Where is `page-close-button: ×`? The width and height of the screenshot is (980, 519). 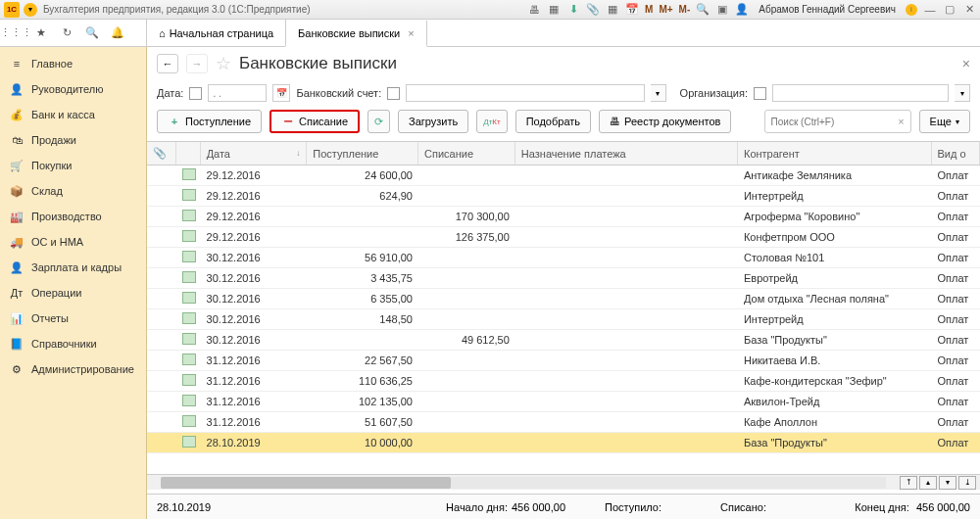 page-close-button: × is located at coordinates (966, 64).